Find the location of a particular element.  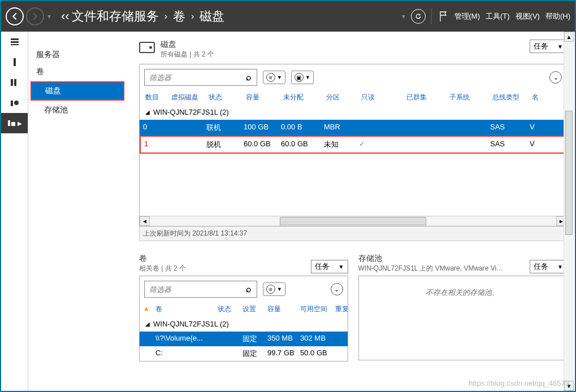

col-unallocated: 未分配 is located at coordinates (301, 97).